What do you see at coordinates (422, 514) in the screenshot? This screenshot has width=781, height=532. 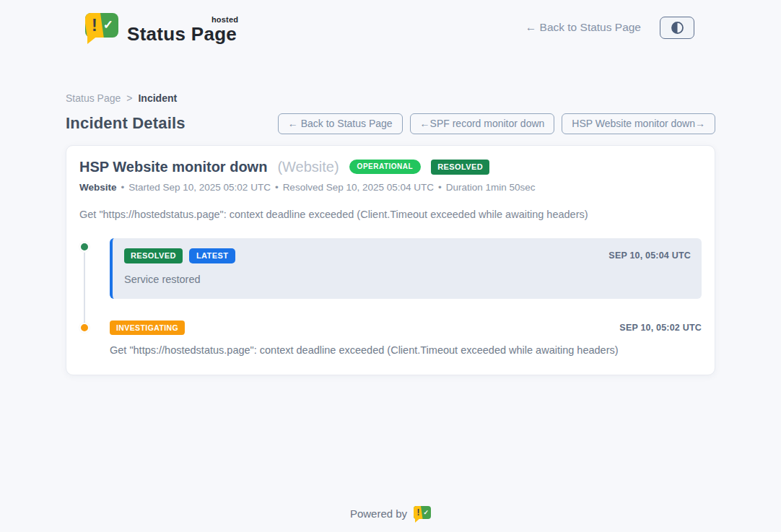 I see `hsp-logo-icon: ! ✓` at bounding box center [422, 514].